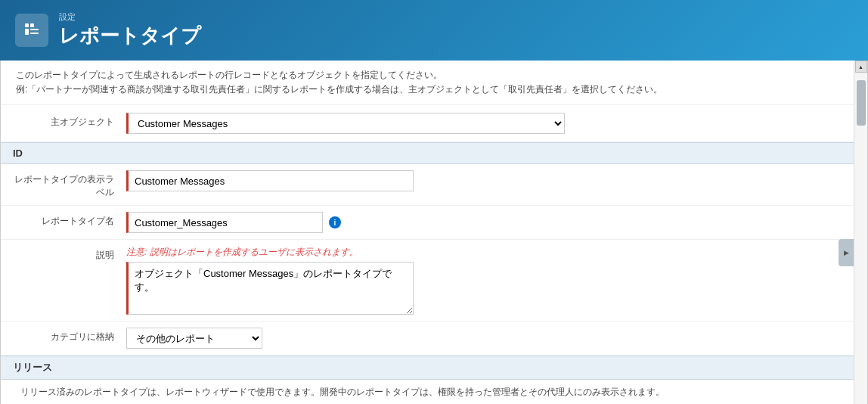 The height and width of the screenshot is (404, 868). I want to click on category-control: その他のレポート, so click(484, 338).